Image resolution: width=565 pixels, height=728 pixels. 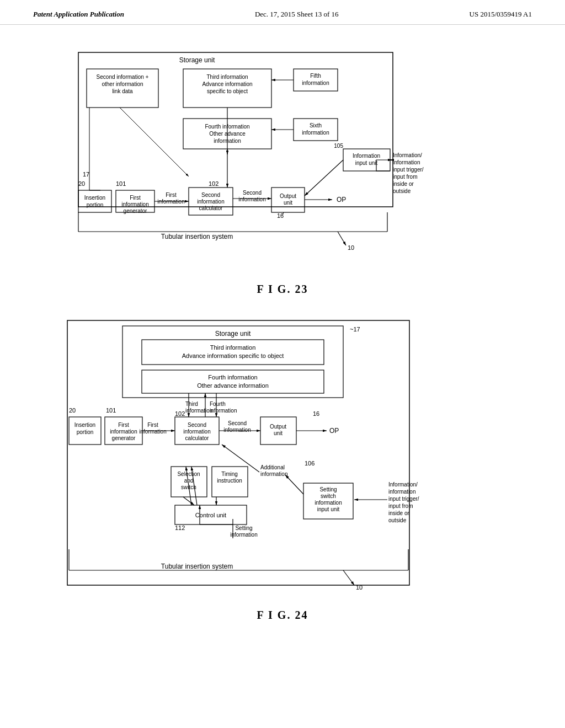 I want to click on svg-text: Third, so click(x=192, y=404).